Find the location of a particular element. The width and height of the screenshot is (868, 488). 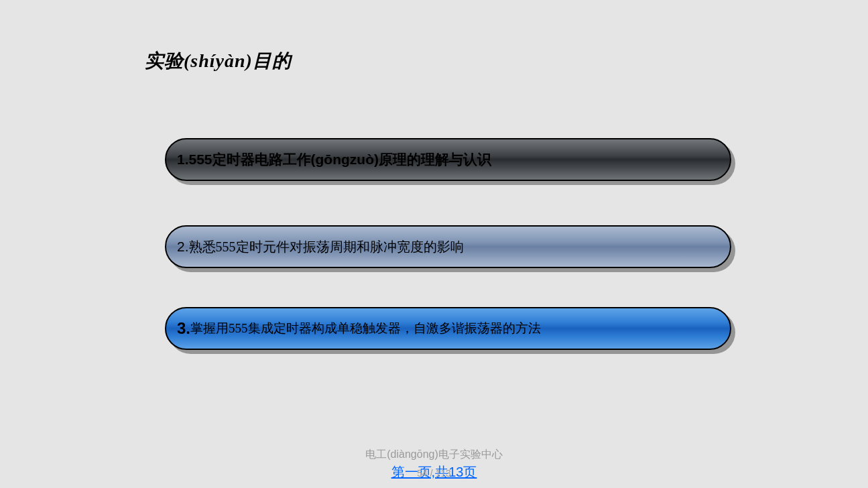

objective-text-3: 掌握用555集成定时器构成单稳触发器，自激多谐振荡器的方法 is located at coordinates (366, 328).